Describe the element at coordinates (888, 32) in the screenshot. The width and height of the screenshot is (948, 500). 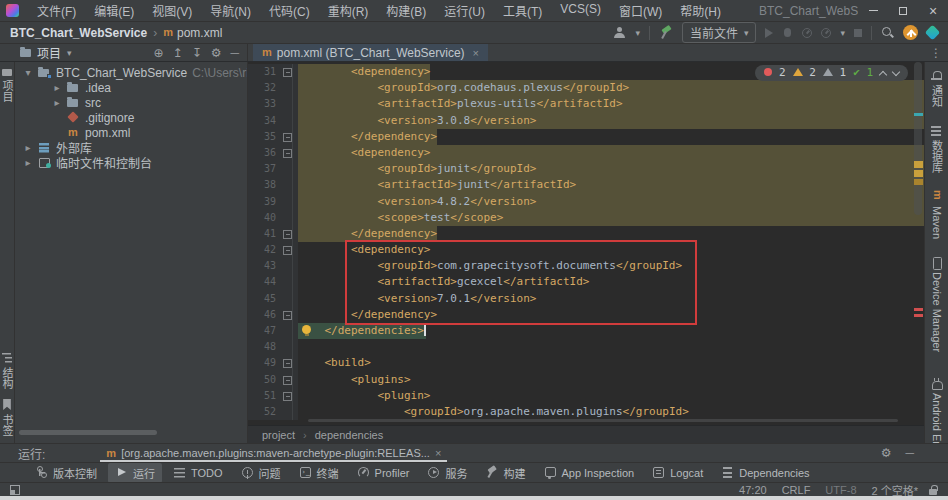
I see `search-everywhere-icon` at that location.